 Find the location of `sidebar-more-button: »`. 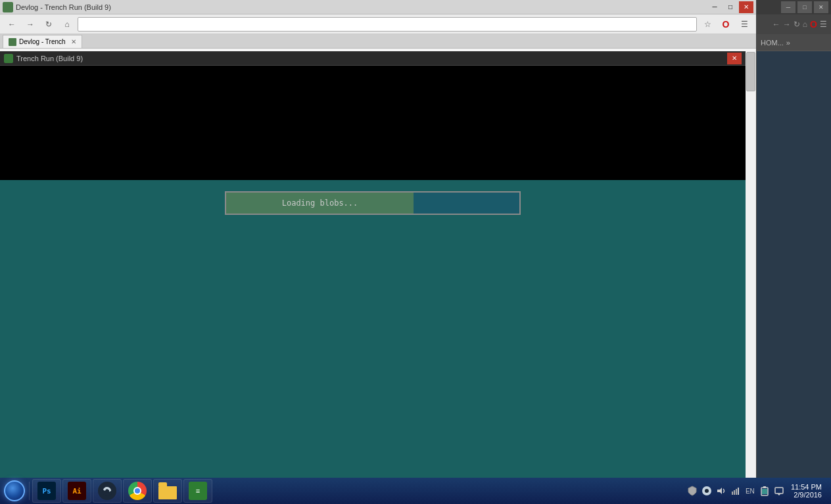

sidebar-more-button: » is located at coordinates (788, 43).